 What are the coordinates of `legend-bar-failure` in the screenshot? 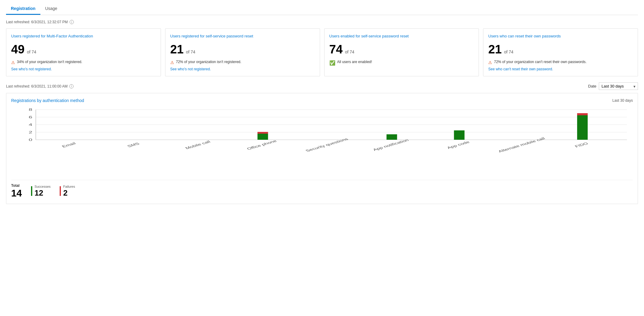 It's located at (60, 191).